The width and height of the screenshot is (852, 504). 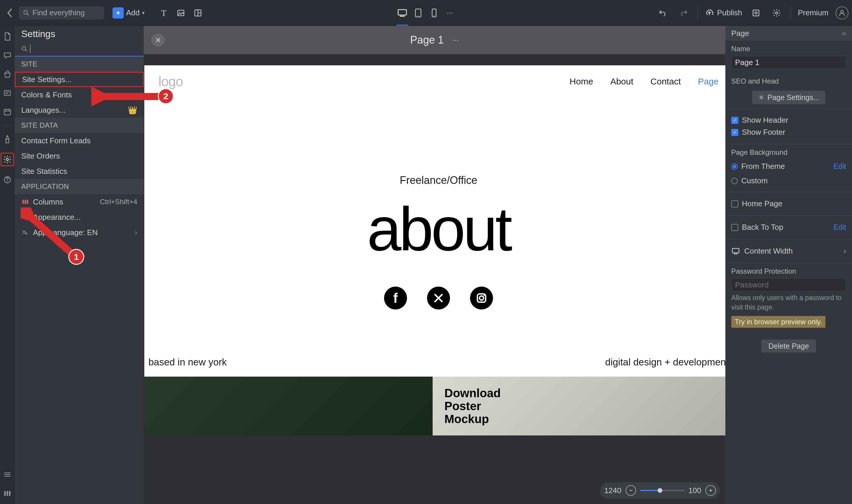 I want to click on redo-button, so click(x=683, y=13).